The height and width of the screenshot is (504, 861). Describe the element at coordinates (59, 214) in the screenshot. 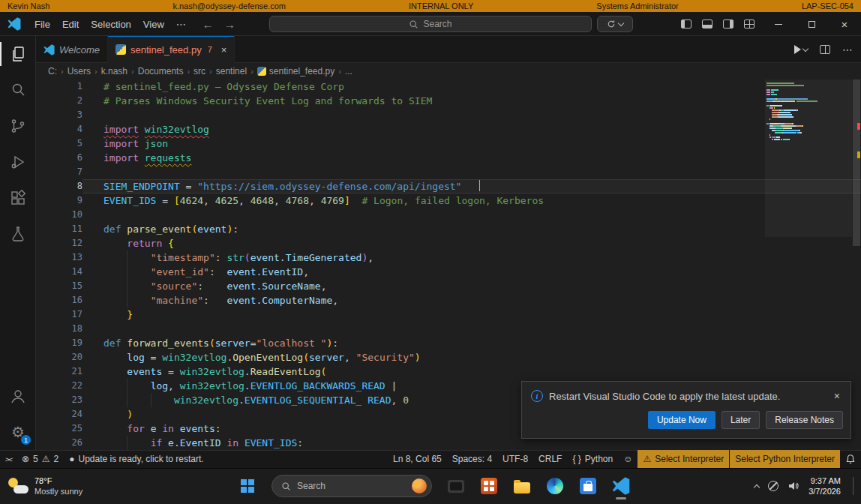

I see `line-number: 10` at that location.